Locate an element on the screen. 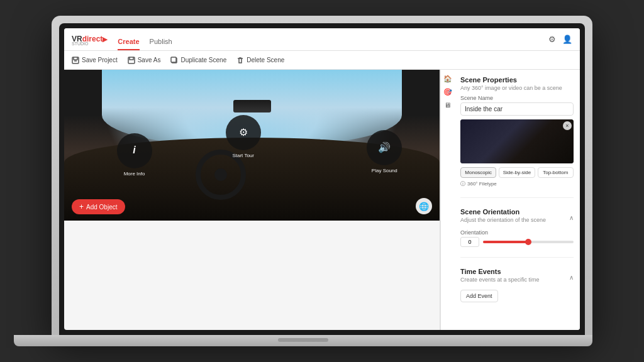  thumbnail-close-button: × is located at coordinates (567, 126).